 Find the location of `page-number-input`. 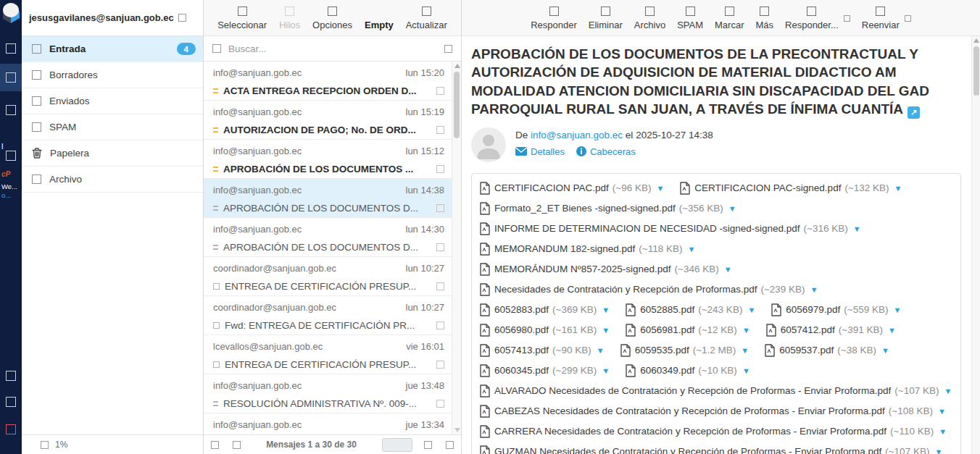

page-number-input is located at coordinates (397, 445).